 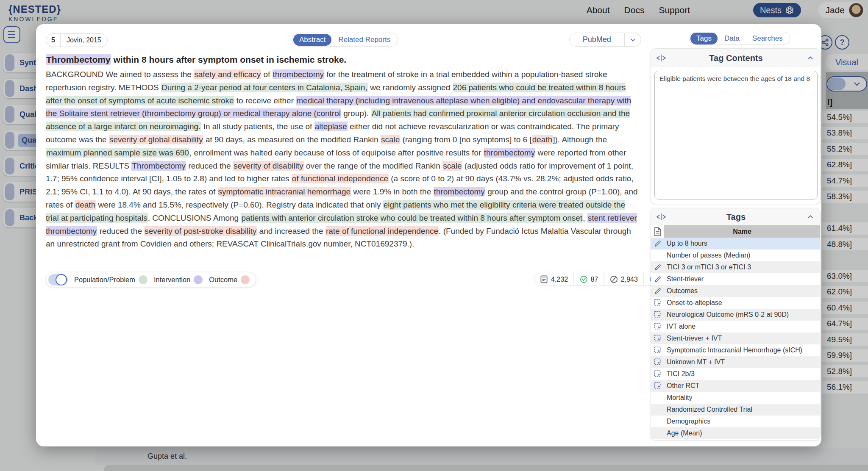 I want to click on highlight-outcome: severity of post-stroke disability, so click(x=200, y=231).